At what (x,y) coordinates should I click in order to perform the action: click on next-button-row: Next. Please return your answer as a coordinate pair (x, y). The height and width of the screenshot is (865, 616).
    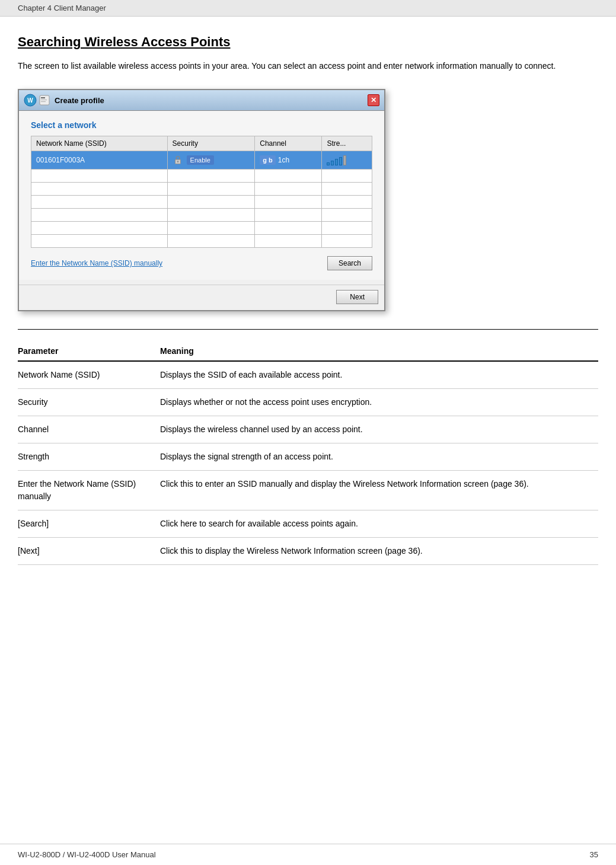
    Looking at the image, I should click on (202, 298).